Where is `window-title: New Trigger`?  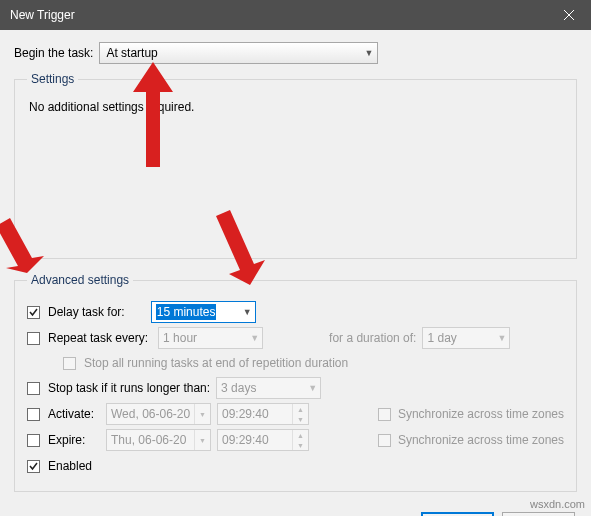 window-title: New Trigger is located at coordinates (42, 15).